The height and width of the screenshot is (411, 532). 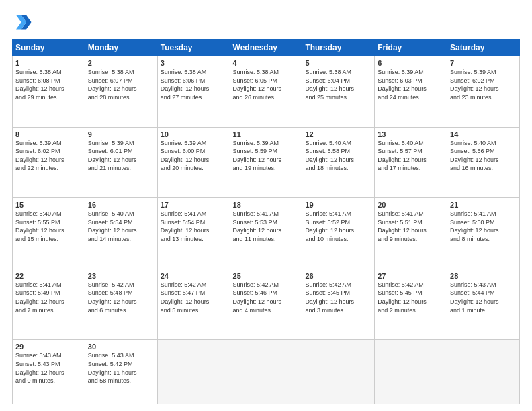 What do you see at coordinates (339, 234) in the screenshot?
I see `day-cell: 19Sunrise: 5:41 AM Sunset: 5:52 PM Dayli…` at bounding box center [339, 234].